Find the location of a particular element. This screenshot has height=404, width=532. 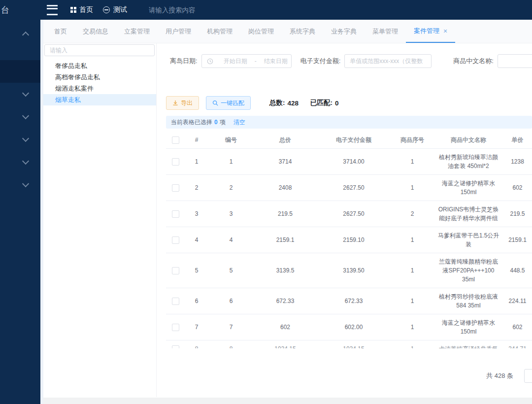

cell-index: 3 is located at coordinates (197, 214).